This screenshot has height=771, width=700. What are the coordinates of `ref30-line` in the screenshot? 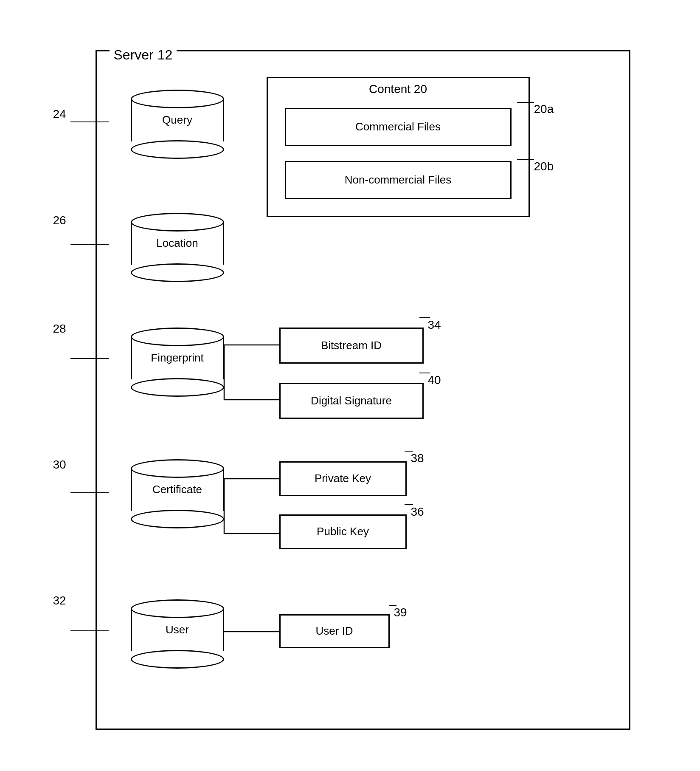 It's located at (92, 493).